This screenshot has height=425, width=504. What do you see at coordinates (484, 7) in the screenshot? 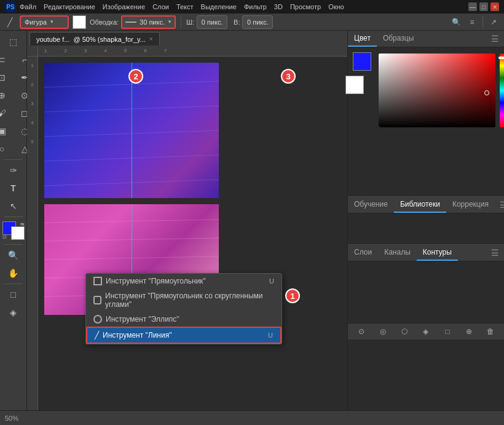
I see `window-controls: — □ ✕` at bounding box center [484, 7].